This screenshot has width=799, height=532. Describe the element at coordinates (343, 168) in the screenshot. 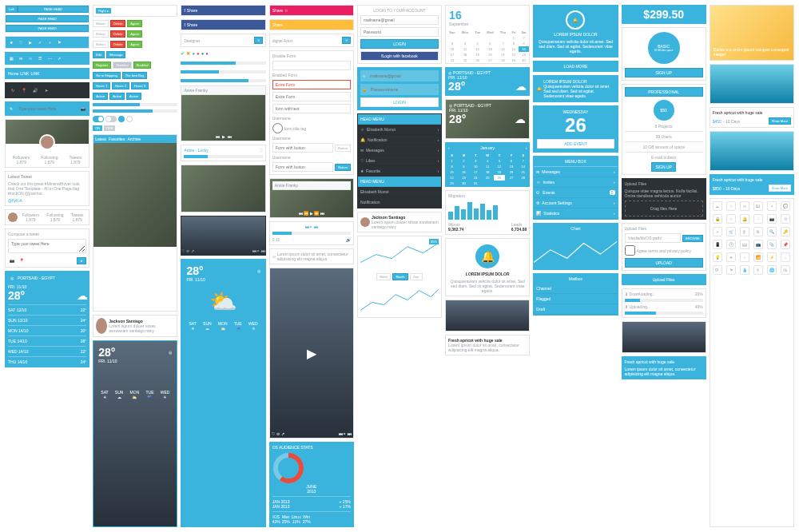

I see `form-button-prim: Button` at that location.